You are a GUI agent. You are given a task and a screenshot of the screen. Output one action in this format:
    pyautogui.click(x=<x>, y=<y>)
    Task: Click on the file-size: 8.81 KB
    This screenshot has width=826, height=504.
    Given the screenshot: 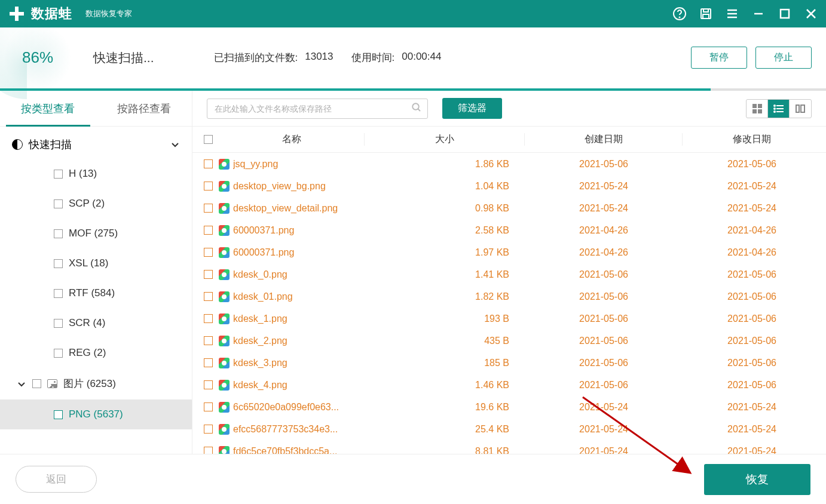 What is the action you would take?
    pyautogui.click(x=445, y=450)
    